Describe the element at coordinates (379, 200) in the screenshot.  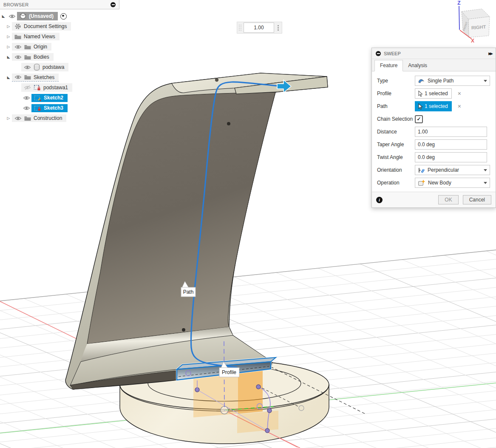
I see `info-icon: i` at that location.